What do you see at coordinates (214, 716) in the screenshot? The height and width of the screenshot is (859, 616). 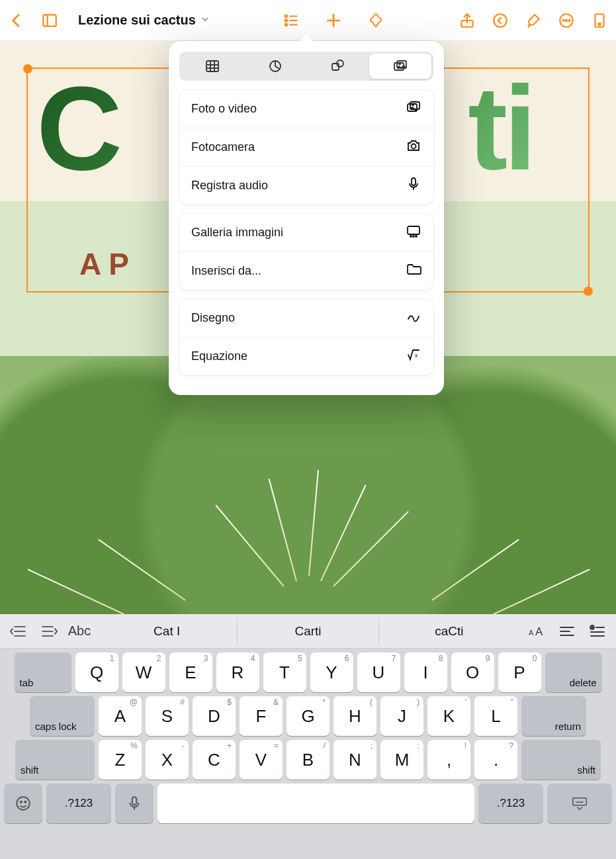 I see `key-d: $D` at bounding box center [214, 716].